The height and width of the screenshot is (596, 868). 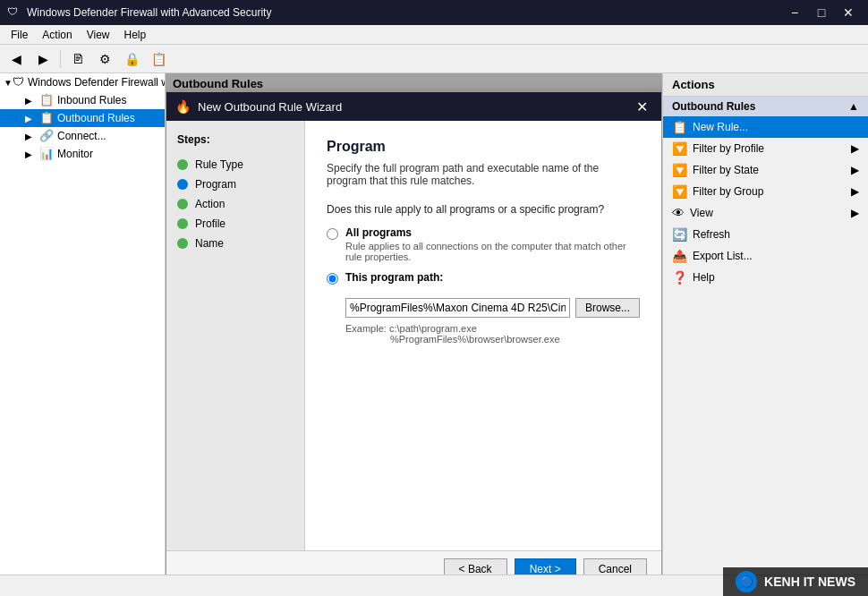 What do you see at coordinates (82, 136) in the screenshot?
I see `tree-connect: ▶ 🔗 Connect...` at bounding box center [82, 136].